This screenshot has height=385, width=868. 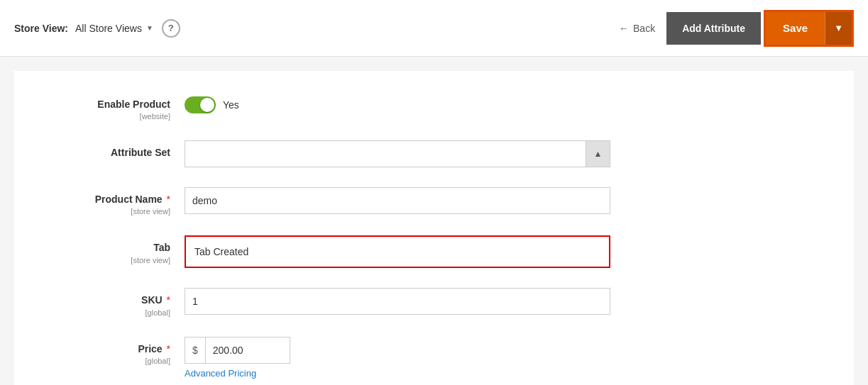 What do you see at coordinates (434, 28) in the screenshot?
I see `header-bar: Store View: All Store Views ▼ ? ← Back A…` at bounding box center [434, 28].